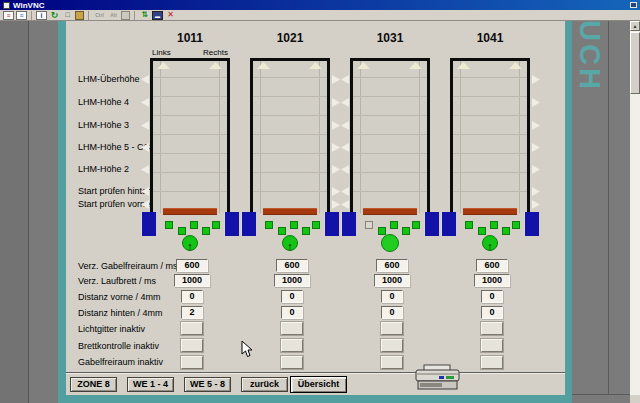 Image resolution: width=640 pixels, height=403 pixels. What do you see at coordinates (120, 362) in the screenshot?
I see `param-label: Gabelfreiraum inaktiv` at bounding box center [120, 362].